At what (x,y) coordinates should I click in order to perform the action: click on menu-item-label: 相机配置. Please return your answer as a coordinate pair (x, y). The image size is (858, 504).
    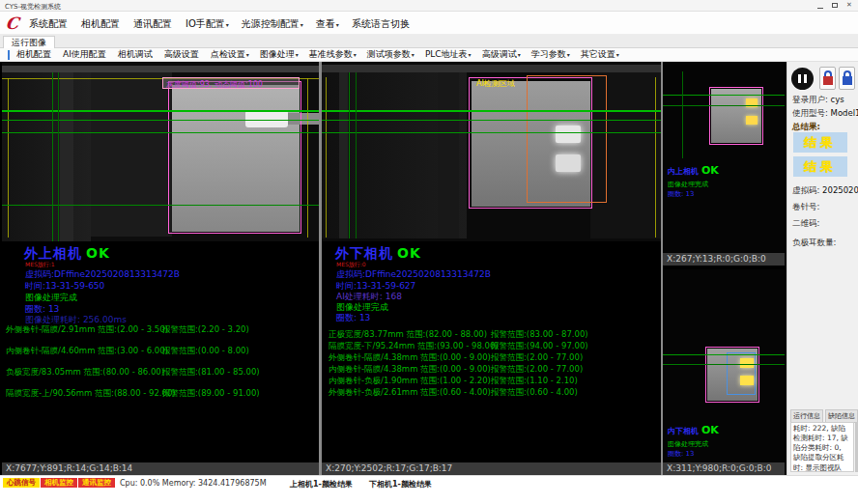
    Looking at the image, I should click on (100, 23).